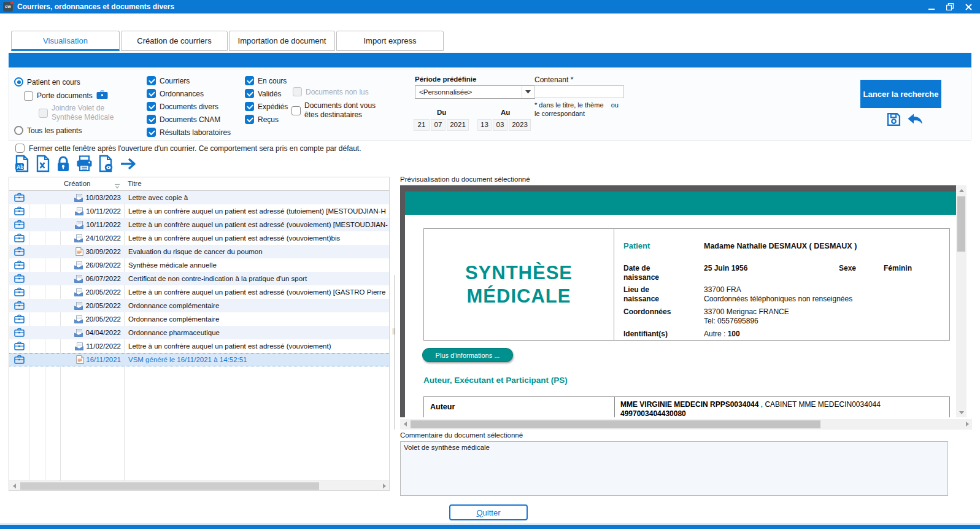 The width and height of the screenshot is (980, 529). What do you see at coordinates (199, 333) in the screenshot?
I see `table-row: 04/04/2022Ordonnance pharmaceutique` at bounding box center [199, 333].